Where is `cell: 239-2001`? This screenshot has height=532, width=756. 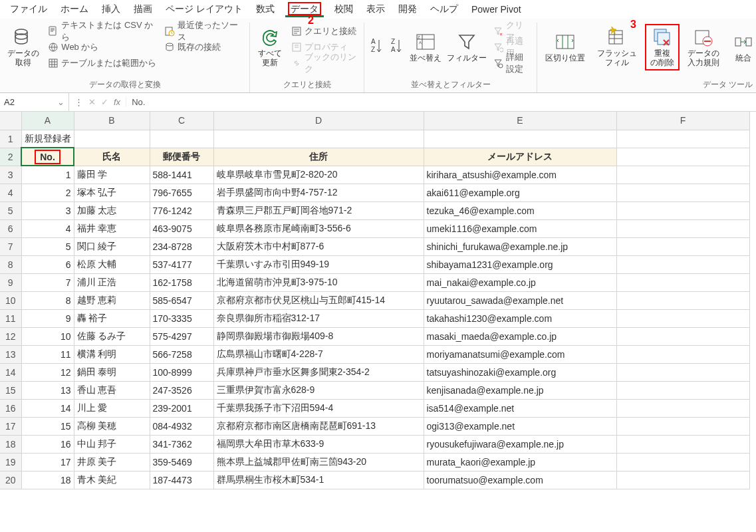
cell: 239-2001 is located at coordinates (182, 408).